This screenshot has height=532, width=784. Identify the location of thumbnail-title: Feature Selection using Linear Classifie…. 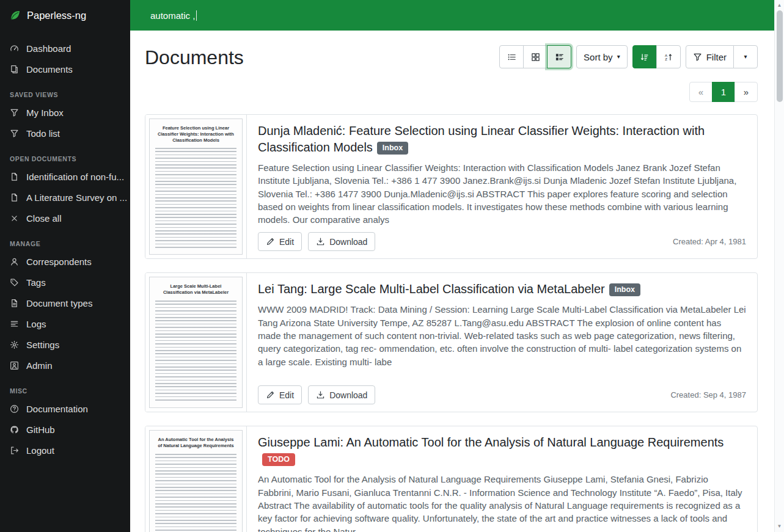
(196, 134).